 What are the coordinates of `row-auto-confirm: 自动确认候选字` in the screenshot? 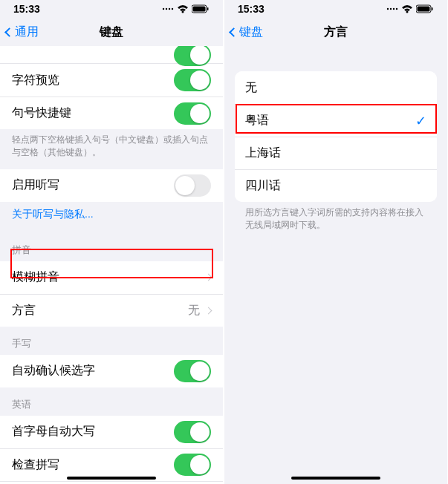 It's located at (111, 371).